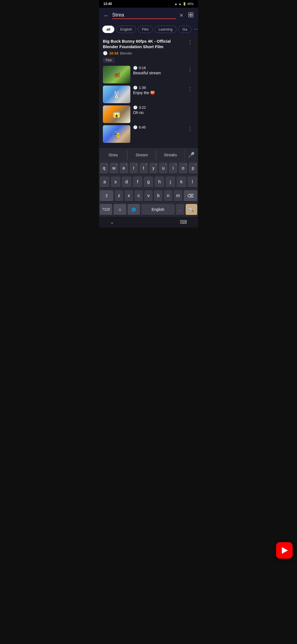  I want to click on clip-info-4: 🕐 6:45, so click(158, 128).